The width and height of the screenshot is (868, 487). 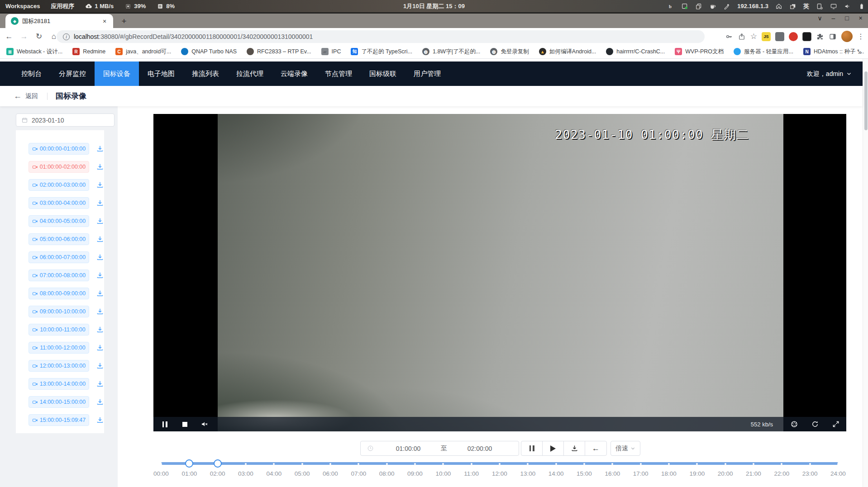 What do you see at coordinates (860, 52) in the screenshot?
I see `bookmarks-overflow-icon: »` at bounding box center [860, 52].